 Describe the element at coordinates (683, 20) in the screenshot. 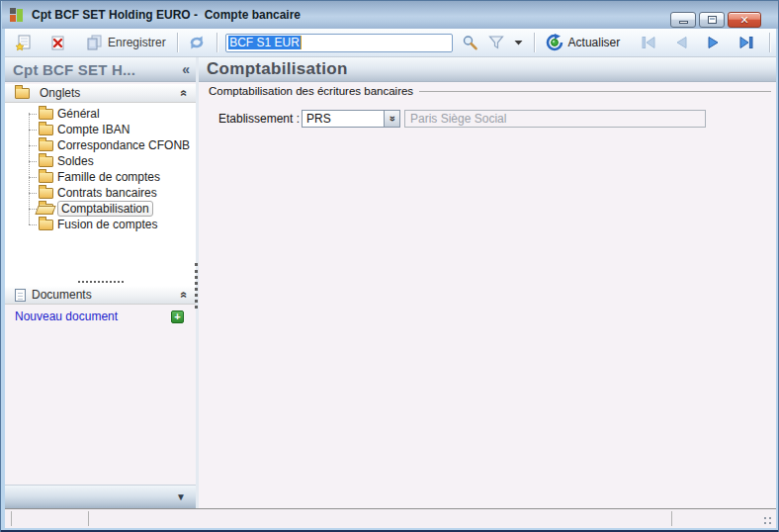

I see `minimize-button` at that location.